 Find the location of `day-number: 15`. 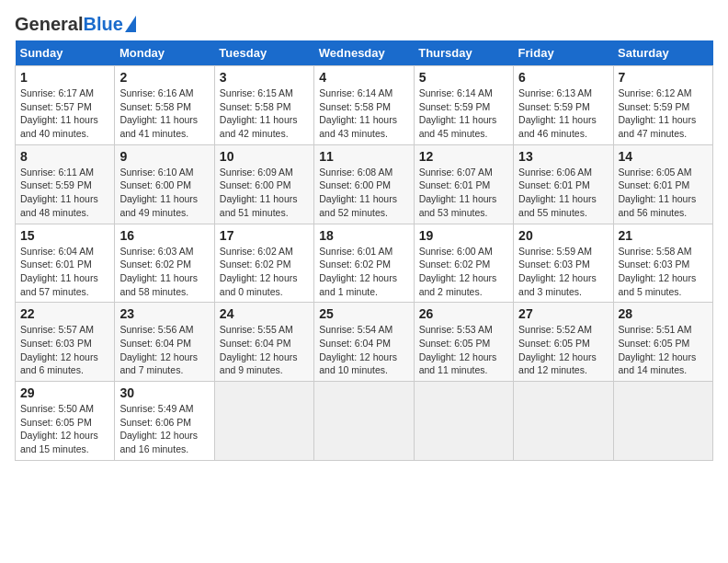

day-number: 15 is located at coordinates (64, 236).